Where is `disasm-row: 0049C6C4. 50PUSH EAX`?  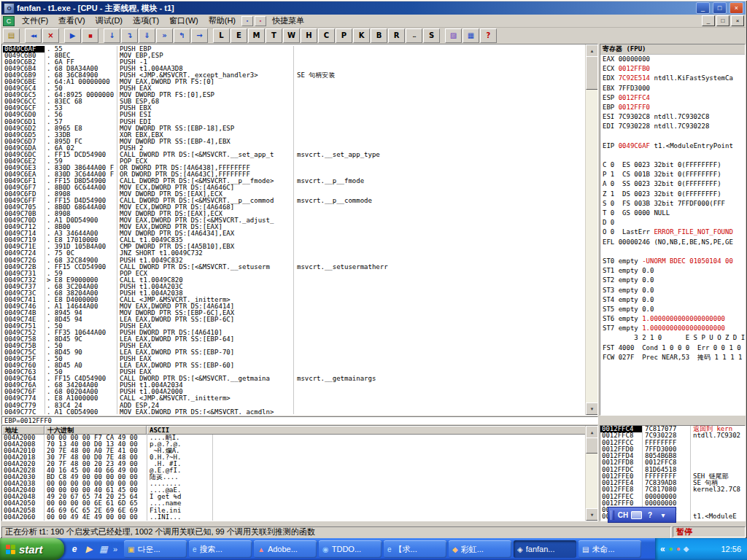
disasm-row: 0049C6C4. 50PUSH EAX is located at coordinates (294, 89).